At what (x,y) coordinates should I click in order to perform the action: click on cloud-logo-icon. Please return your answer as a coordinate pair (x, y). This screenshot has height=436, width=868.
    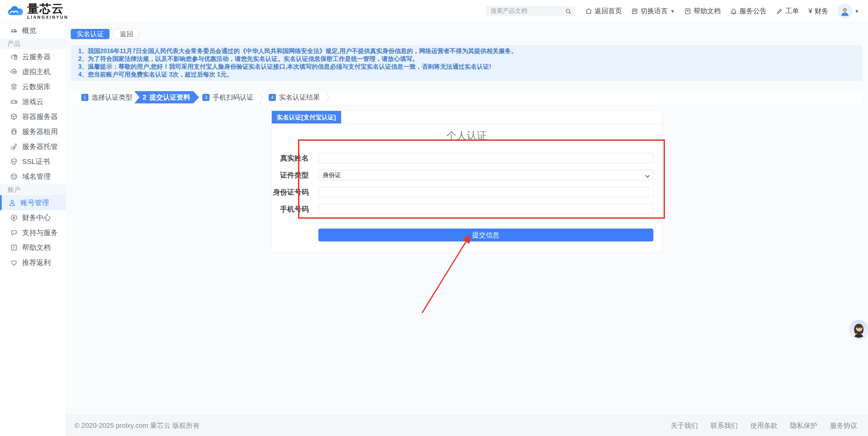
    Looking at the image, I should click on (15, 11).